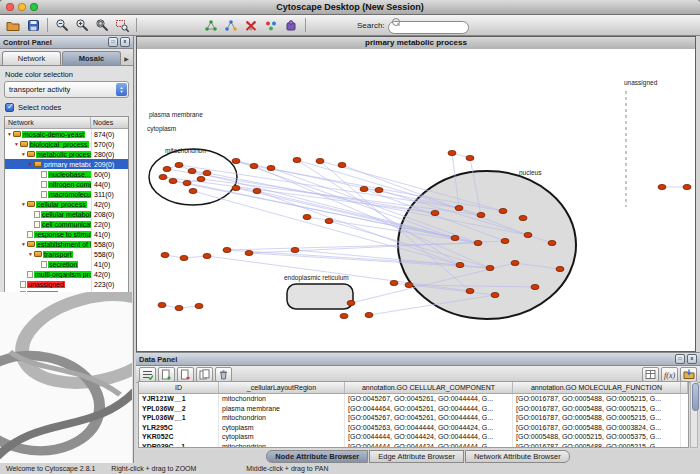  Describe the element at coordinates (122, 26) in the screenshot. I see `zoom-selected-region-icon` at that location.